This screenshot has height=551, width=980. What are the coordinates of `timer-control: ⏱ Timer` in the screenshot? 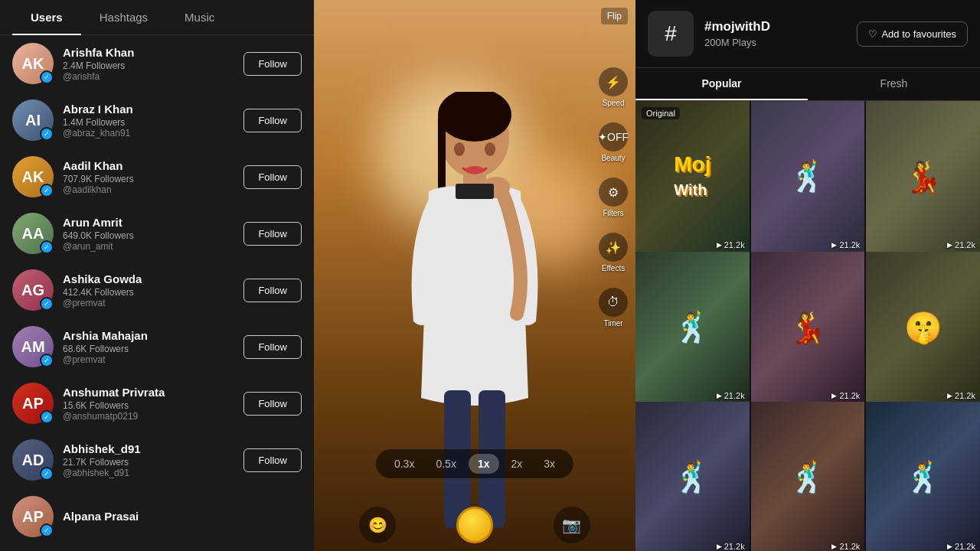 It's located at (613, 308).